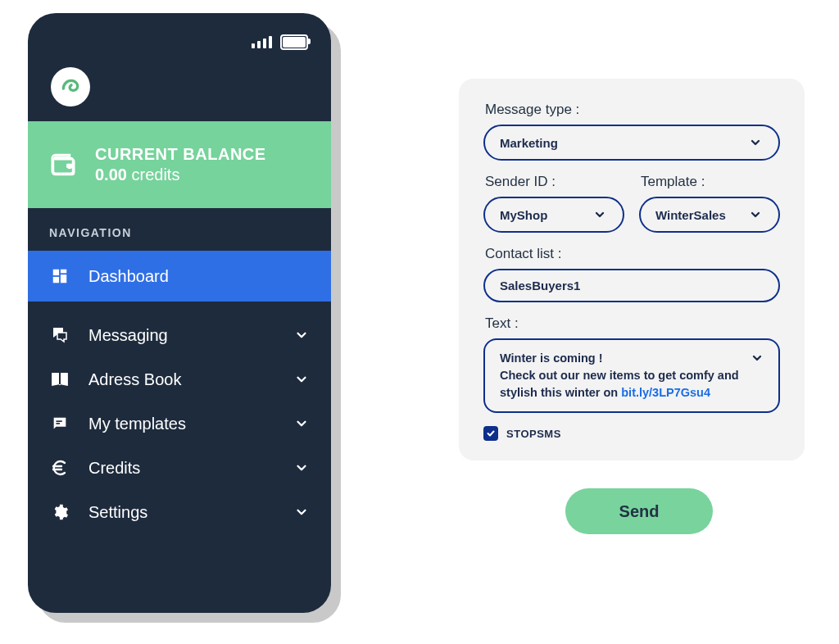  What do you see at coordinates (554, 215) in the screenshot?
I see `sender-id-select: MyShop` at bounding box center [554, 215].